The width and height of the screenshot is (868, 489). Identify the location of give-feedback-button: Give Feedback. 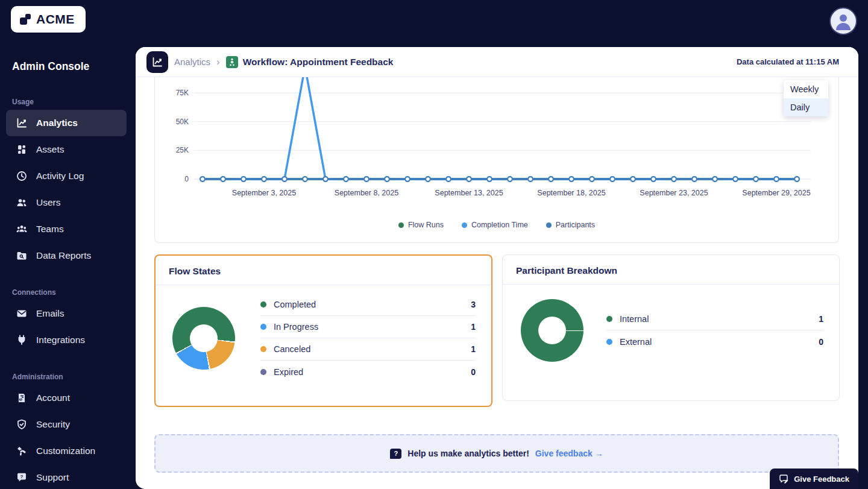
(814, 479).